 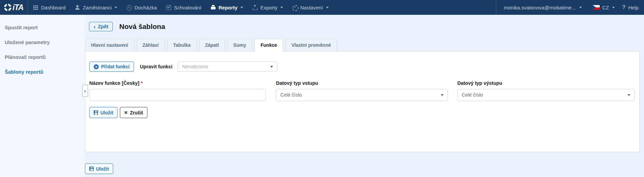 What do you see at coordinates (624, 7) in the screenshot?
I see `question-mark-icon: ?` at bounding box center [624, 7].